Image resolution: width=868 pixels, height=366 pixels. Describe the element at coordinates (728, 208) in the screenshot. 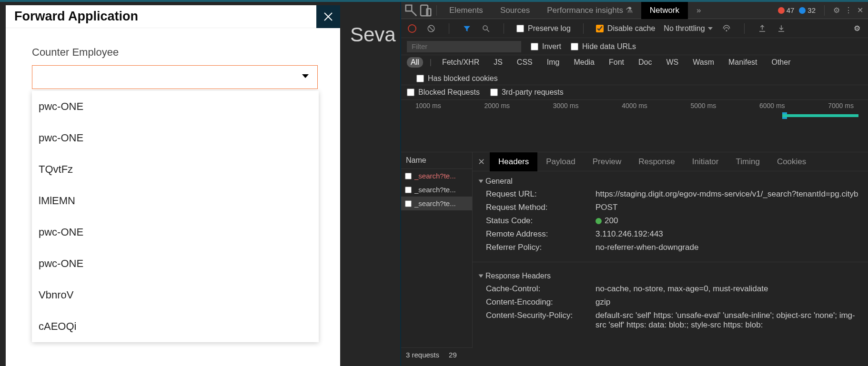

I see `value-request-method: POST` at that location.